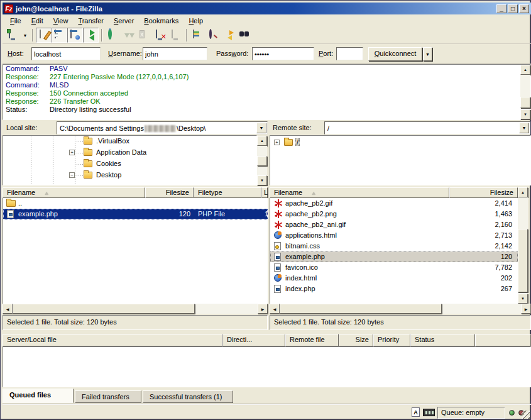 The width and height of the screenshot is (531, 420). What do you see at coordinates (121, 152) in the screenshot?
I see `tree-item-application-data: Application Data` at bounding box center [121, 152].